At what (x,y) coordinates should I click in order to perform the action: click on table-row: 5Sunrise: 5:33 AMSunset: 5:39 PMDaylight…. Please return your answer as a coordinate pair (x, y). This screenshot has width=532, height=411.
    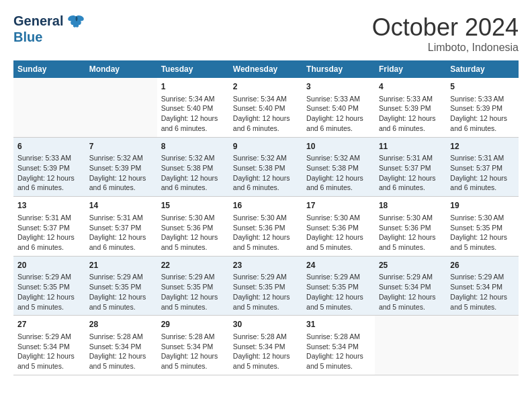
    Looking at the image, I should click on (482, 107).